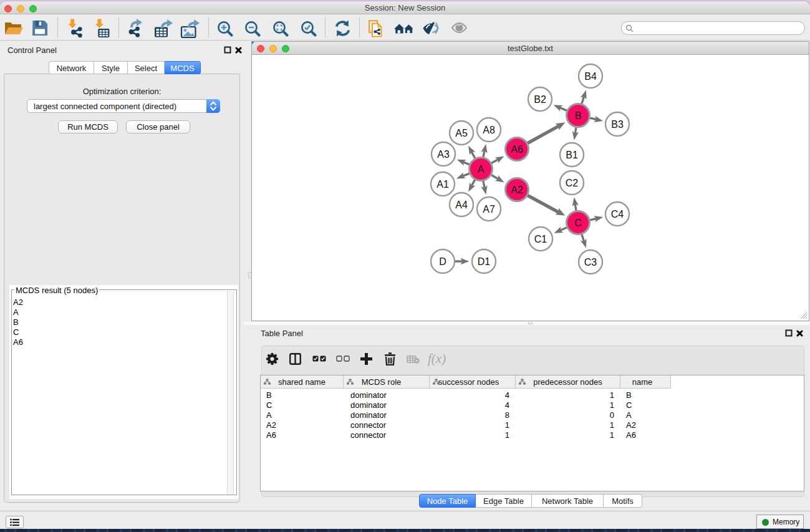 Image resolution: width=810 pixels, height=532 pixels. I want to click on svg-text: A, so click(481, 170).